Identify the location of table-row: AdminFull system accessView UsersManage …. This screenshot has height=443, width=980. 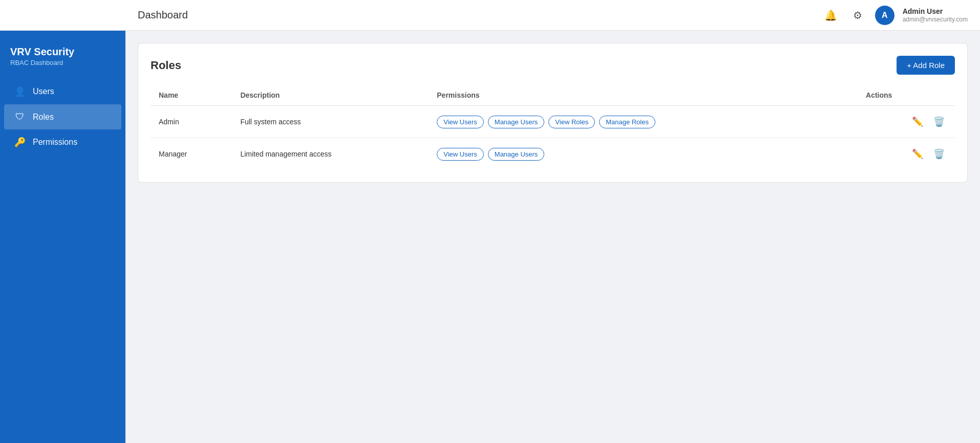
(553, 122).